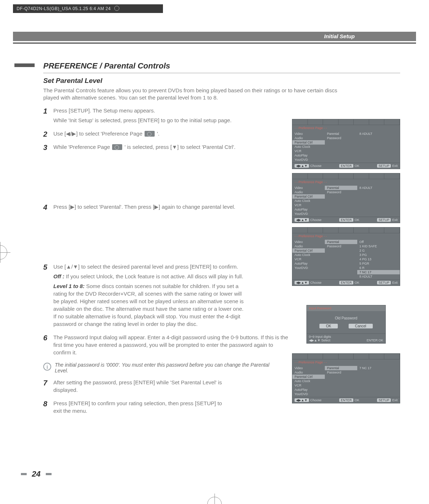  What do you see at coordinates (149, 305) in the screenshot?
I see `level-text: Some discs contain scenes not suitable f…` at bounding box center [149, 305].